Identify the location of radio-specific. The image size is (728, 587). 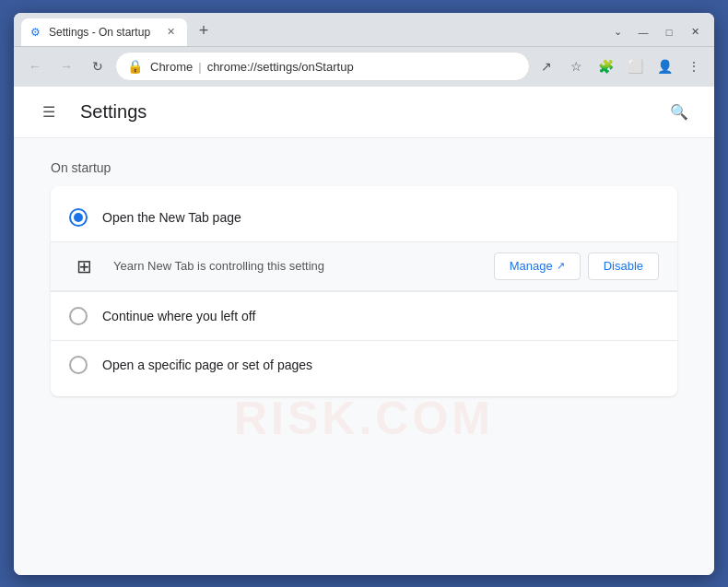
(78, 365).